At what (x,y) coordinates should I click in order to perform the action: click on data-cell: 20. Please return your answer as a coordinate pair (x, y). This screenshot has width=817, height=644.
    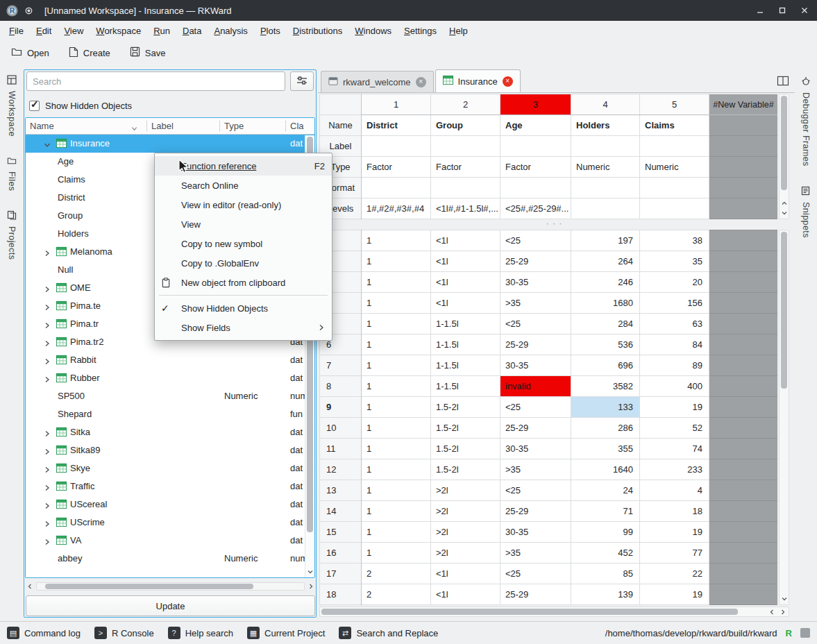
    Looking at the image, I should click on (675, 282).